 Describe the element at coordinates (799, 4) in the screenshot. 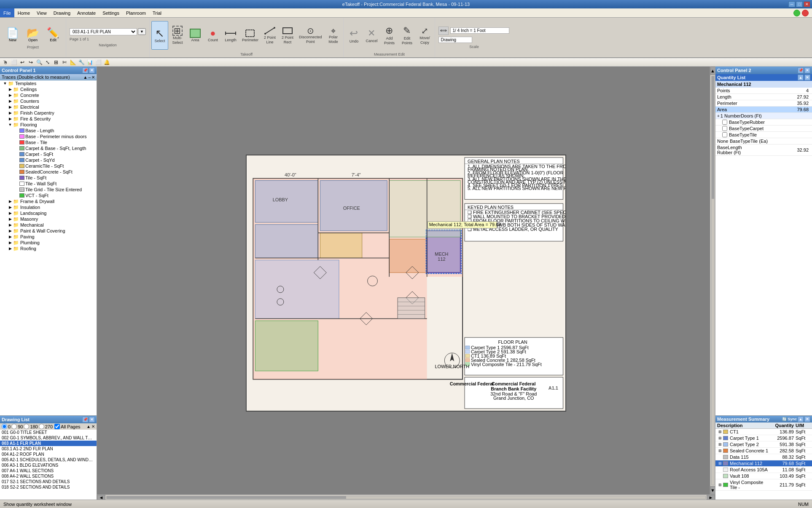

I see `window-controls: ─ □ ✕` at that location.